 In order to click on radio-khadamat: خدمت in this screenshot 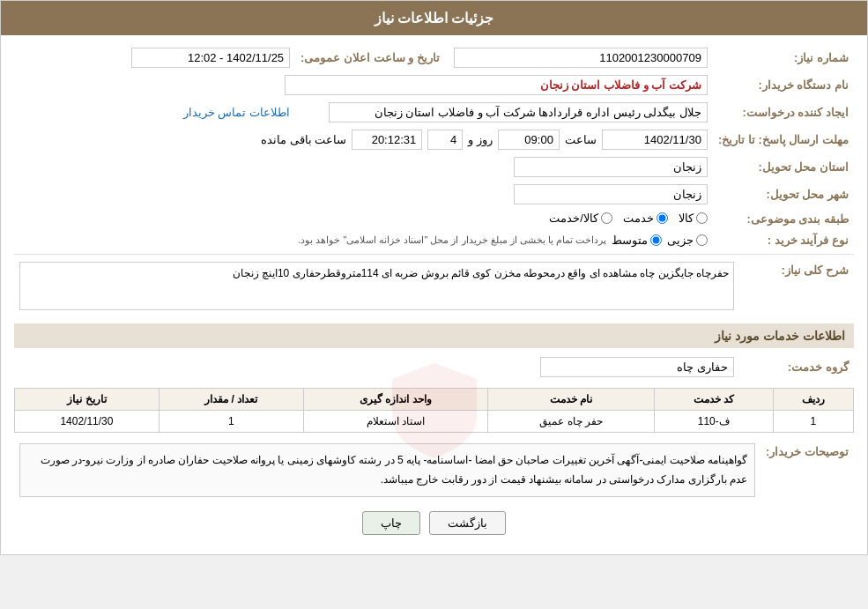, I will do `click(645, 219)`.